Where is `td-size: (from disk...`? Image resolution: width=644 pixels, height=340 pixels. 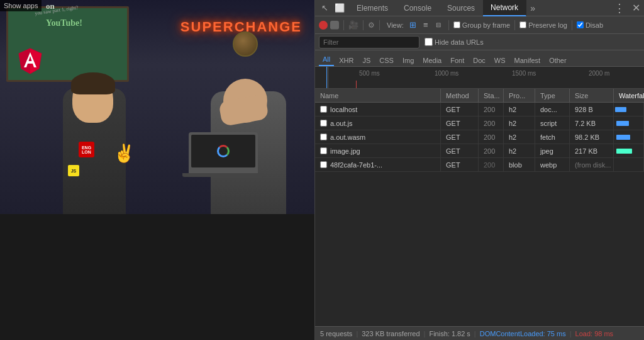
td-size: (from disk... is located at coordinates (592, 165).